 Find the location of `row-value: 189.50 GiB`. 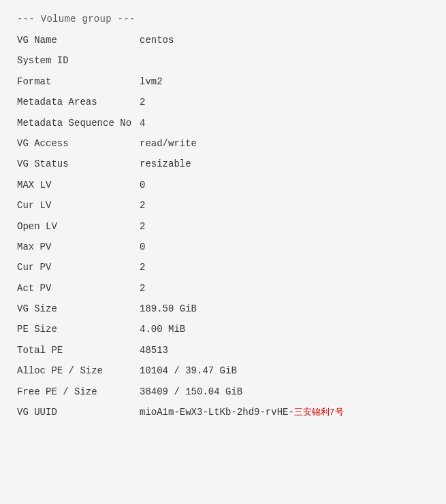

row-value: 189.50 GiB is located at coordinates (168, 309).